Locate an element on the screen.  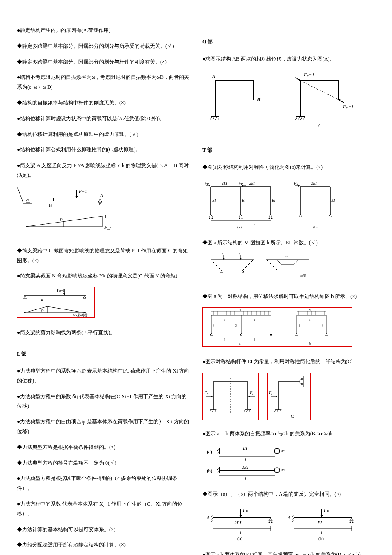
text-item: ●简支梁的剪力影响线为两条(B.平行直线)。 is located at coordinates (103, 332).